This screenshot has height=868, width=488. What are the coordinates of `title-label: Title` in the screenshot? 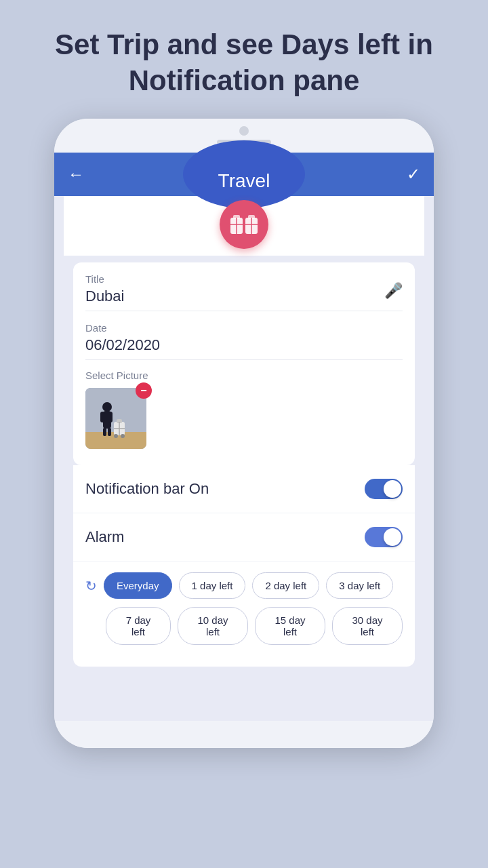 It's located at (244, 279).